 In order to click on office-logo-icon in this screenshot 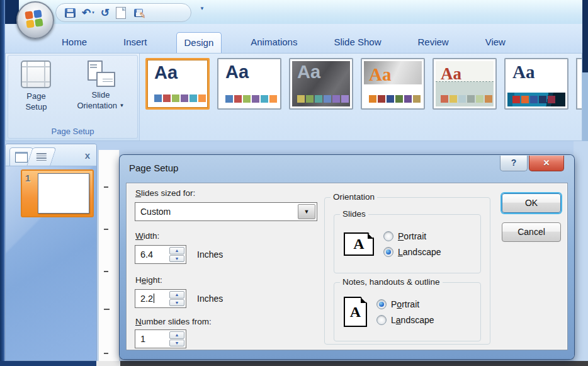, I will do `click(34, 19)`.